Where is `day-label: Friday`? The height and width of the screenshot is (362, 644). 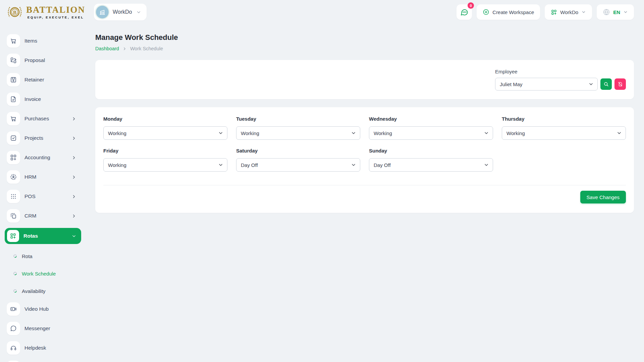
day-label: Friday is located at coordinates (165, 151).